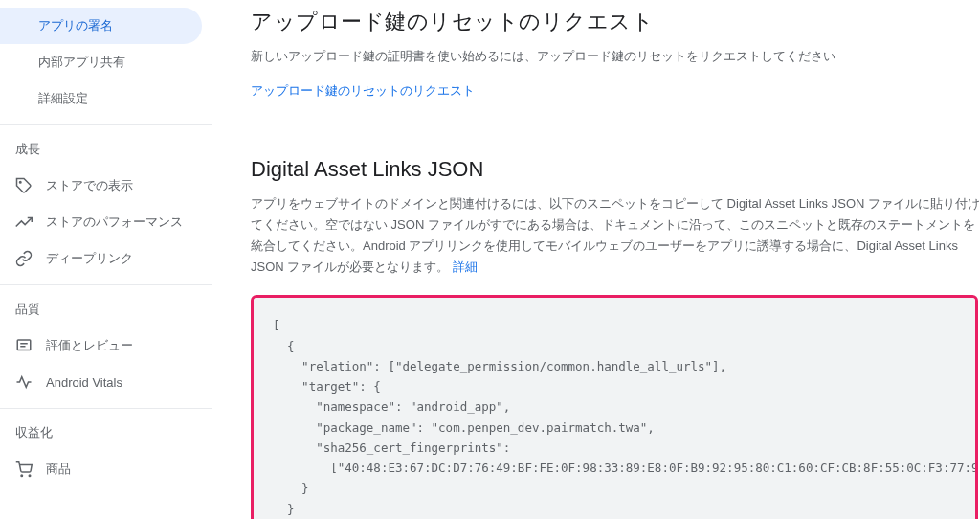 The width and height of the screenshot is (980, 519). Describe the element at coordinates (615, 22) in the screenshot. I see `reset-key-title: アップロード鍵のリセットのリクエスト` at that location.